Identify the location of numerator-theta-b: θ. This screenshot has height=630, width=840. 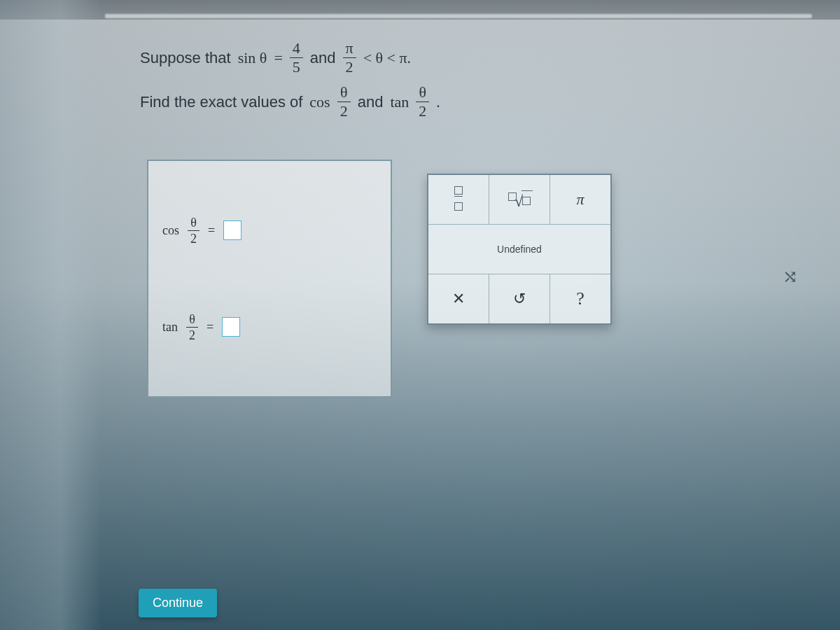
(423, 93).